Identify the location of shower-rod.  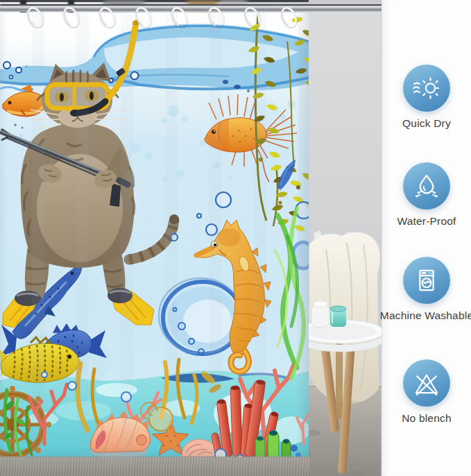
(191, 8).